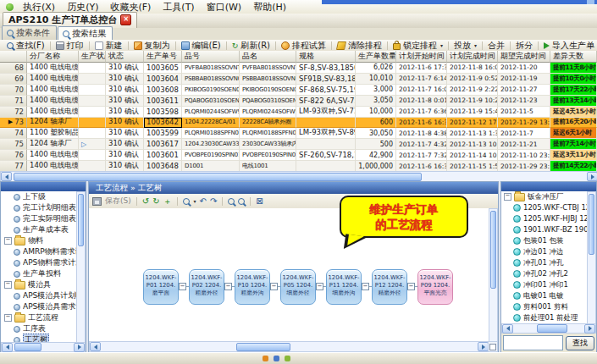  I want to click on tree-item: 冲孔01 冲孔, so click(545, 262).